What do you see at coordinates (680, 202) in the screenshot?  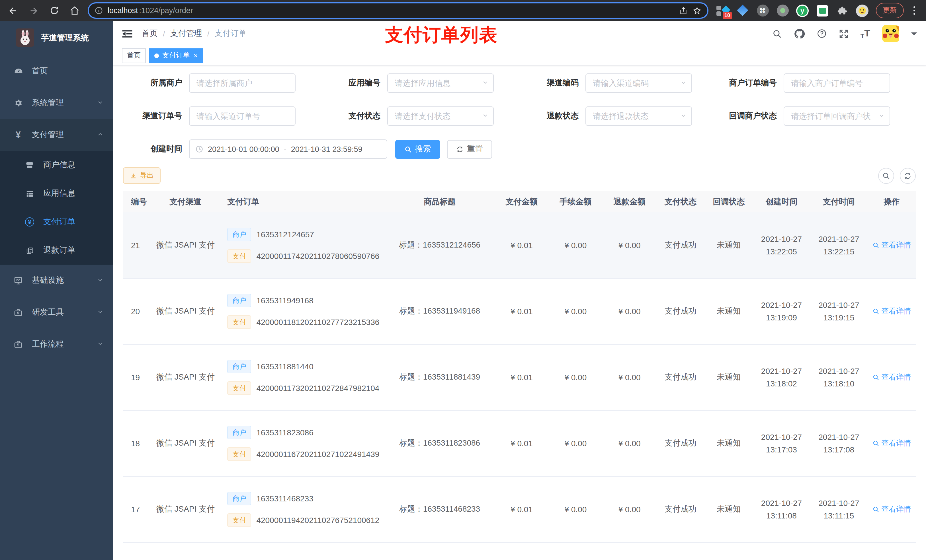 I see `col-status: 支付状态` at bounding box center [680, 202].